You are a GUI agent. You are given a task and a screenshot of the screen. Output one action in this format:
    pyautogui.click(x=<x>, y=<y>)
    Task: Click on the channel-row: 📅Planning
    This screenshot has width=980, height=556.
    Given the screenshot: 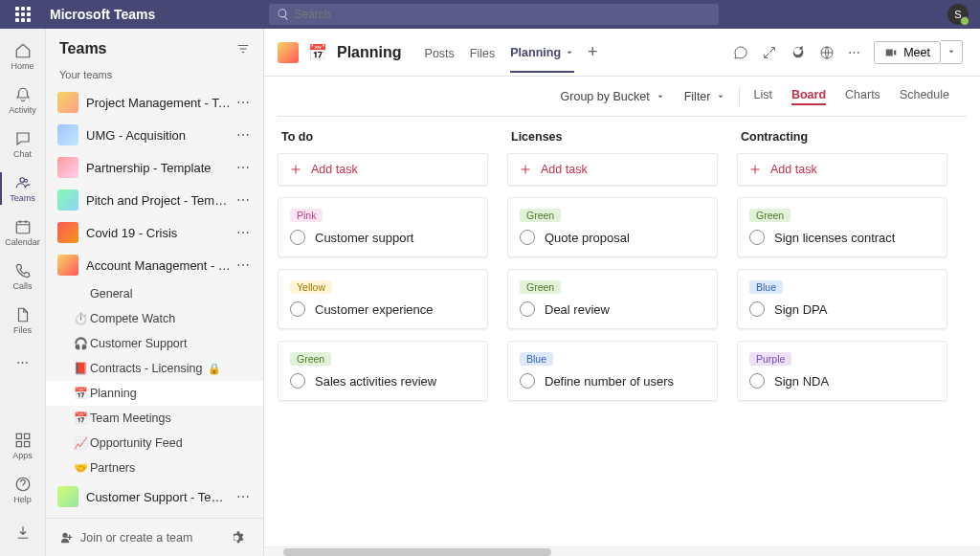 What is the action you would take?
    pyautogui.click(x=155, y=393)
    